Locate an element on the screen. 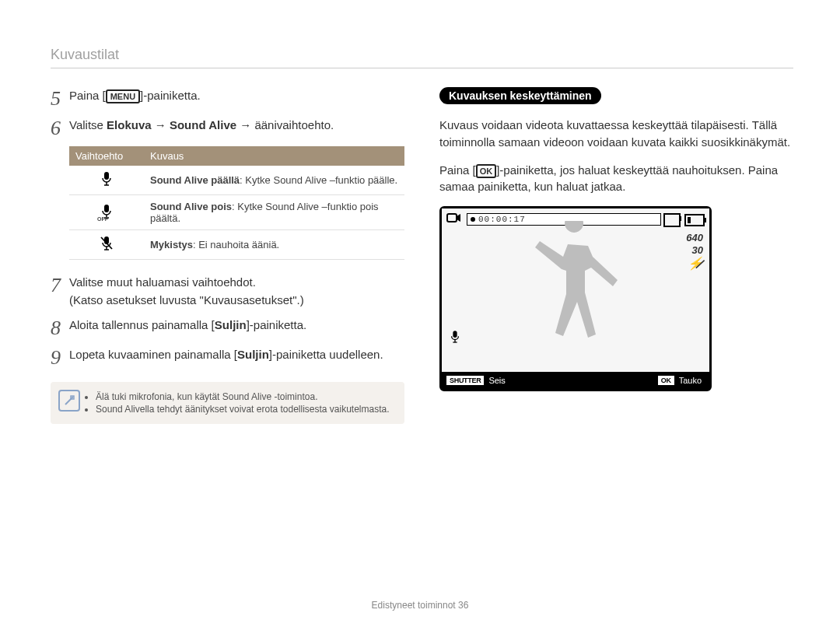 This screenshot has width=840, height=634. paragraph-1: Kuvaus voidaan videota kuvattaessa keske… is located at coordinates (616, 134).